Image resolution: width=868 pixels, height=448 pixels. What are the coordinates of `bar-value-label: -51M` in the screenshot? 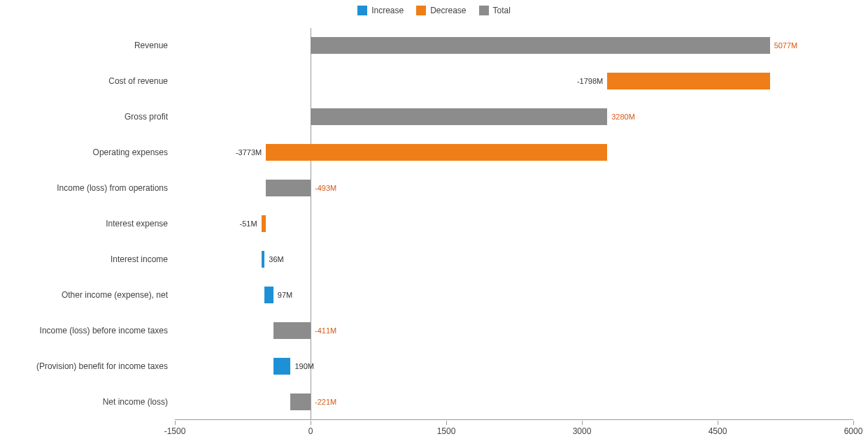 It's located at (249, 224).